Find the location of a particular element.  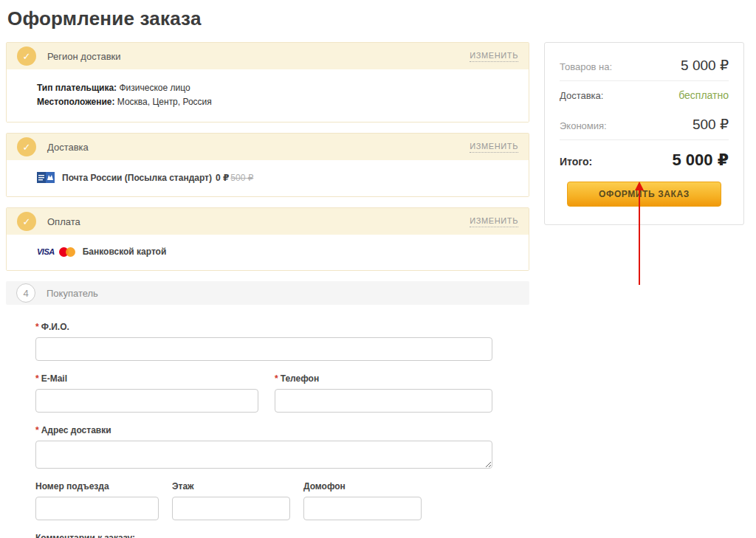

summary-total-row: Итого: 5 000 ₽ is located at coordinates (644, 157).